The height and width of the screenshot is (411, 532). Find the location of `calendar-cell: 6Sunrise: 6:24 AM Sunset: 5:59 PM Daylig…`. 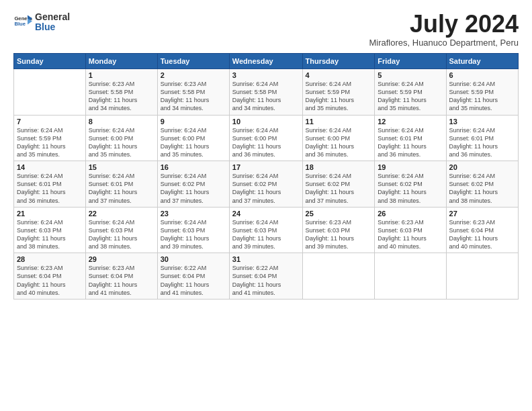

calendar-cell: 6Sunrise: 6:24 AM Sunset: 5:59 PM Daylig… is located at coordinates (482, 93).